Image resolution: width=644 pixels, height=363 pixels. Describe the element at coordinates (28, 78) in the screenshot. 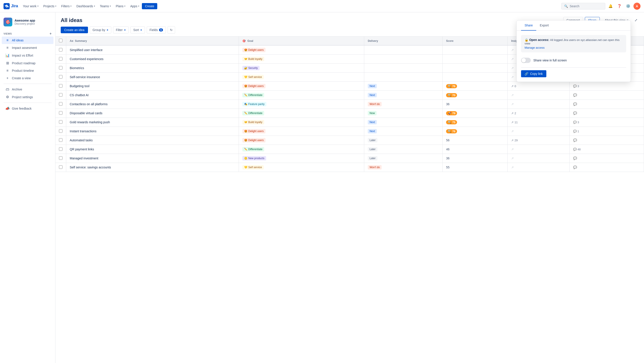

I see `sidebar-item-create-view: + Create a view` at that location.